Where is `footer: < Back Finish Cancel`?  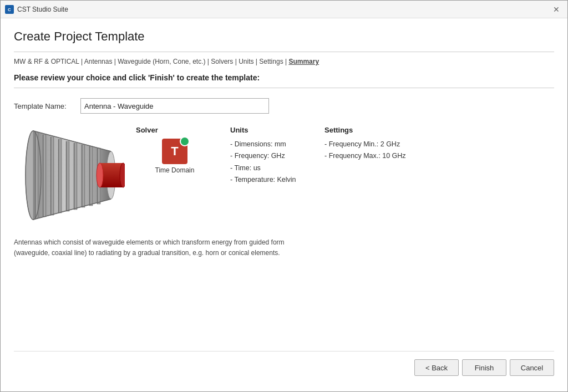
footer: < Back Finish Cancel is located at coordinates (284, 366).